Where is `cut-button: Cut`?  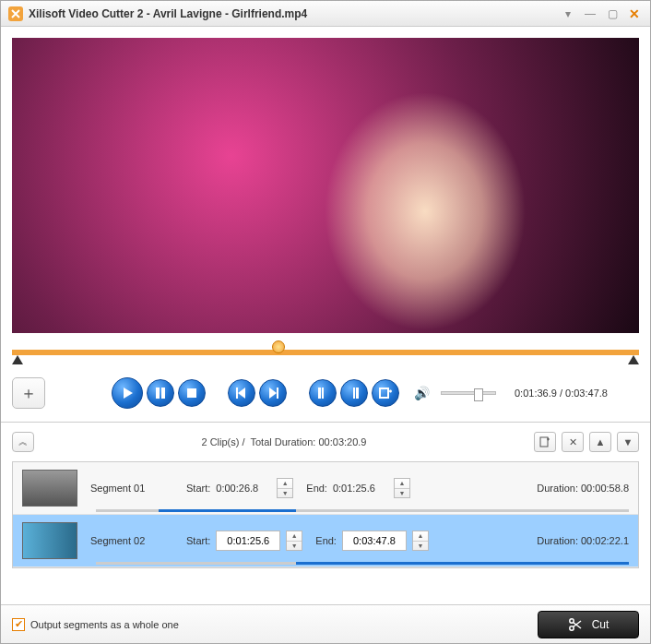 cut-button: Cut is located at coordinates (588, 625).